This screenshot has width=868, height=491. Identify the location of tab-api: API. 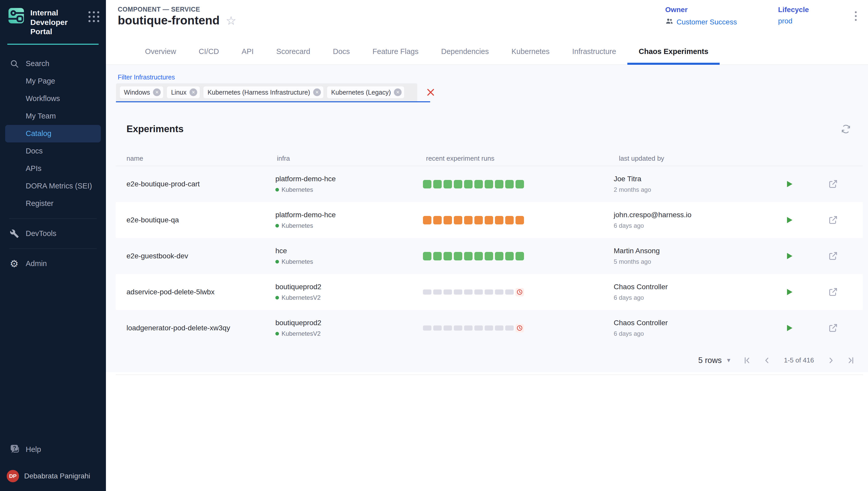
(248, 53).